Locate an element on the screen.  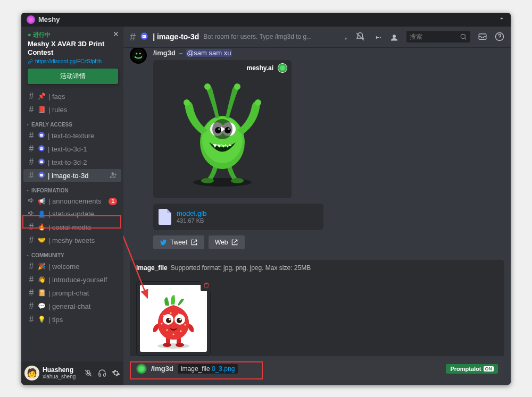
channel-t232: #| text-to-3d-2 is located at coordinates (72, 162).